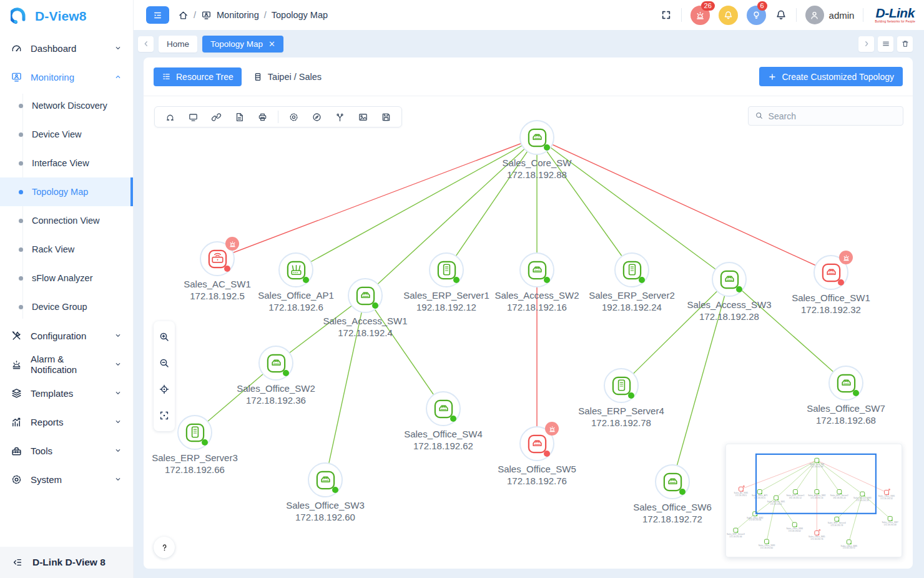  Describe the element at coordinates (66, 77) in the screenshot. I see `sidebar-item-monitoring: Monitoring` at that location.